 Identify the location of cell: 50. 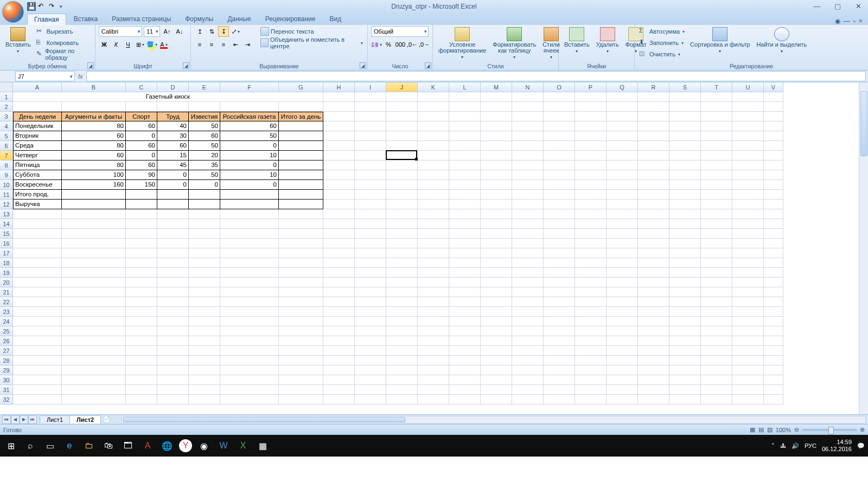
(205, 175).